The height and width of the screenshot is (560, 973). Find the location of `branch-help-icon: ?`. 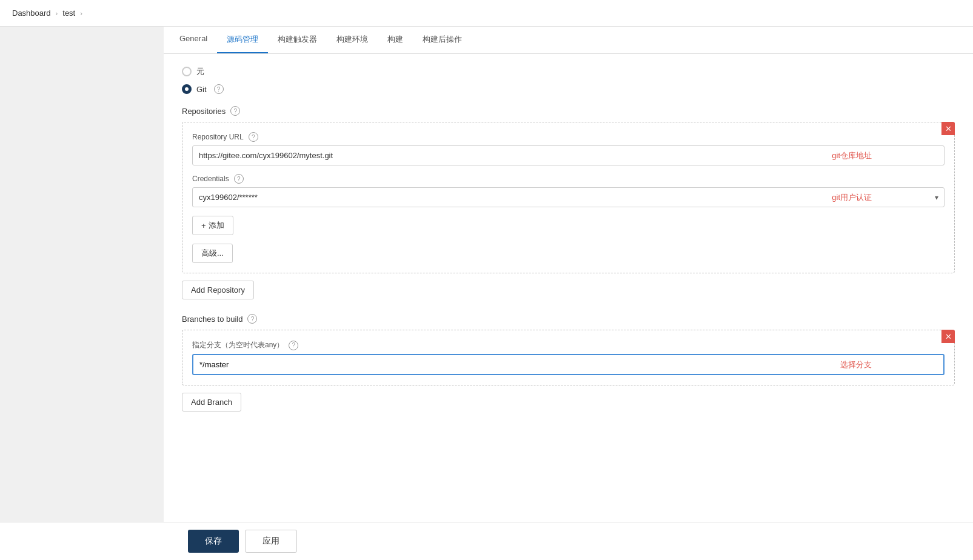

branch-help-icon: ? is located at coordinates (293, 345).